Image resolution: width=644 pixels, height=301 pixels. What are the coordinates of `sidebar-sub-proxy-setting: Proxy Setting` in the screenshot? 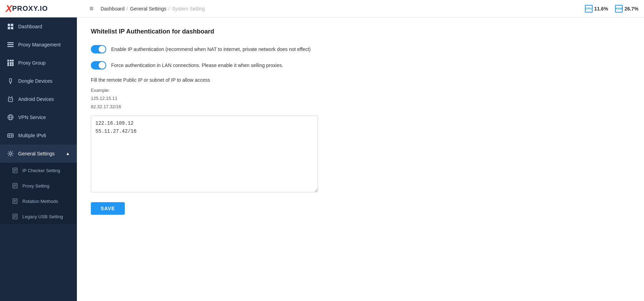 It's located at (38, 186).